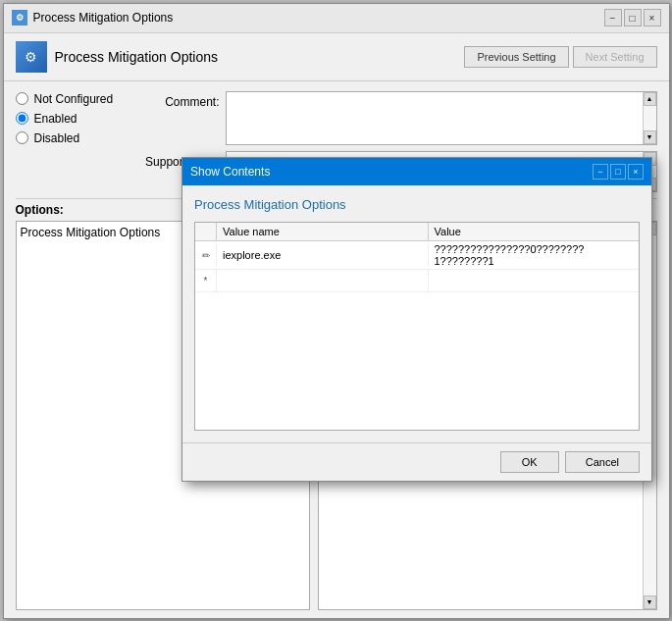  I want to click on col-icon-header, so click(206, 232).